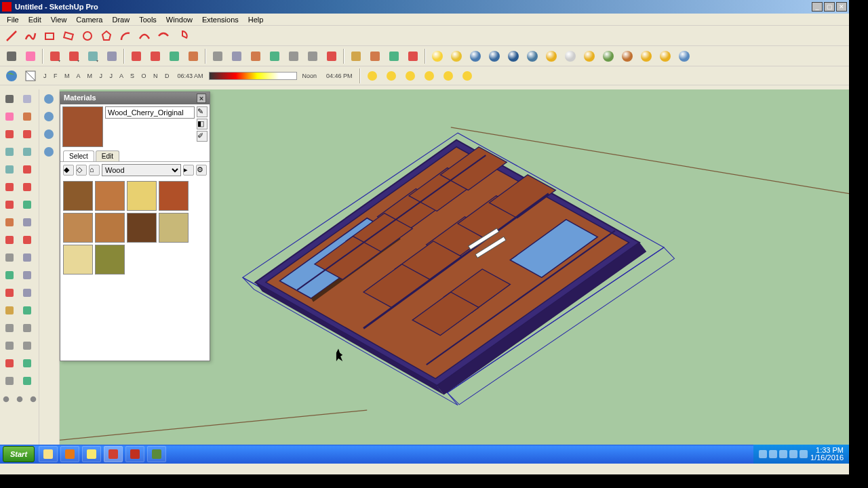 This screenshot has height=488, width=868. What do you see at coordinates (50, 36) in the screenshot?
I see `rectangle-tool` at bounding box center [50, 36].